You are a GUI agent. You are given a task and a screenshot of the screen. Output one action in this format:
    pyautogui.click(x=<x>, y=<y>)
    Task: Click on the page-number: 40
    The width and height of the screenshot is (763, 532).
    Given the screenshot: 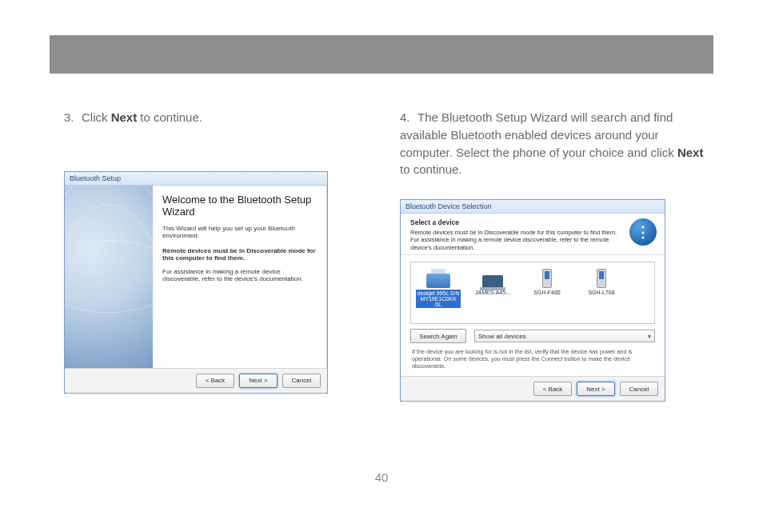 What is the action you would take?
    pyautogui.click(x=382, y=477)
    